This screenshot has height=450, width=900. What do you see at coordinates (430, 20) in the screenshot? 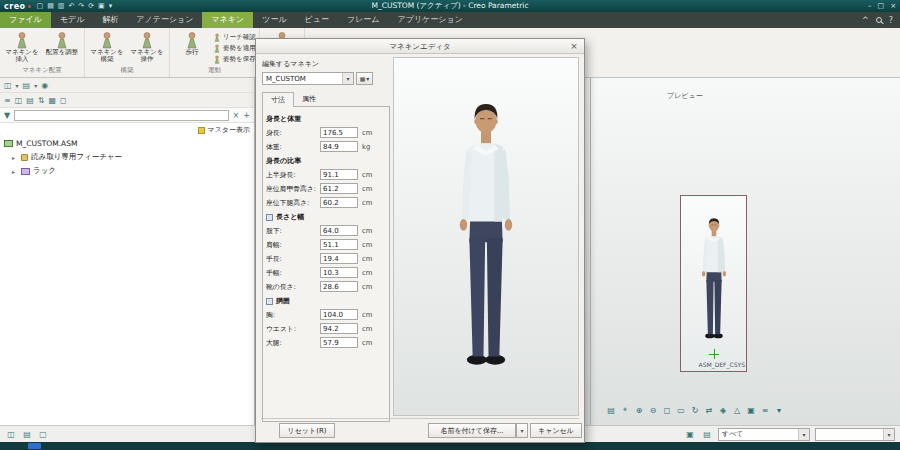
I see `tab-applications: アプリケーション` at bounding box center [430, 20].